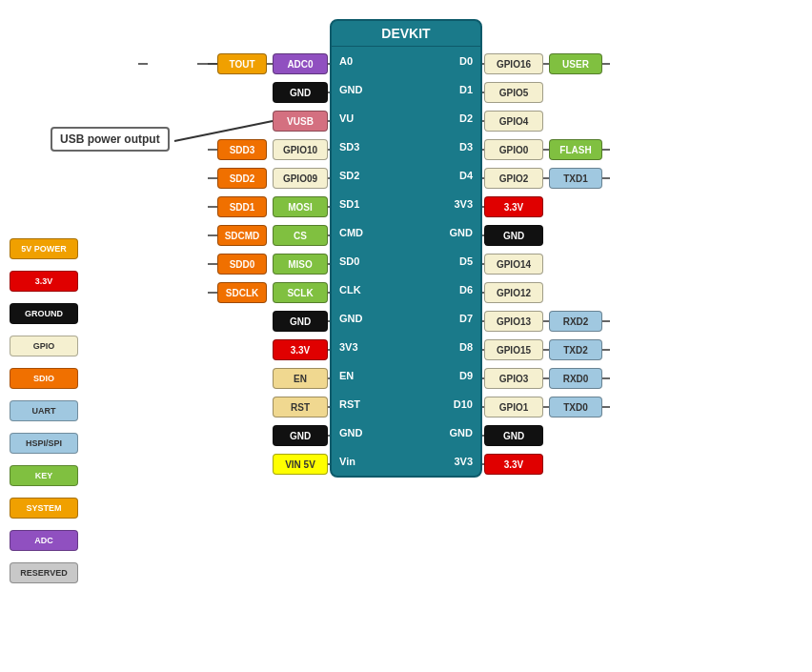  I want to click on pin-box: USER, so click(576, 64).